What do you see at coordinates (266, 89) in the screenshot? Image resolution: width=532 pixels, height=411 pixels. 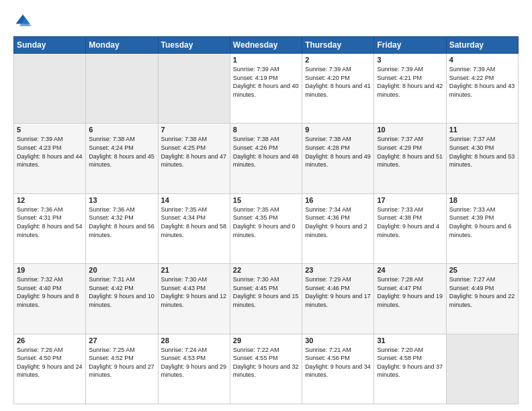 I see `calendar-cell: 1Sunrise: 7:39 AM Sunset: 4:19 PM Daylig…` at bounding box center [266, 89].